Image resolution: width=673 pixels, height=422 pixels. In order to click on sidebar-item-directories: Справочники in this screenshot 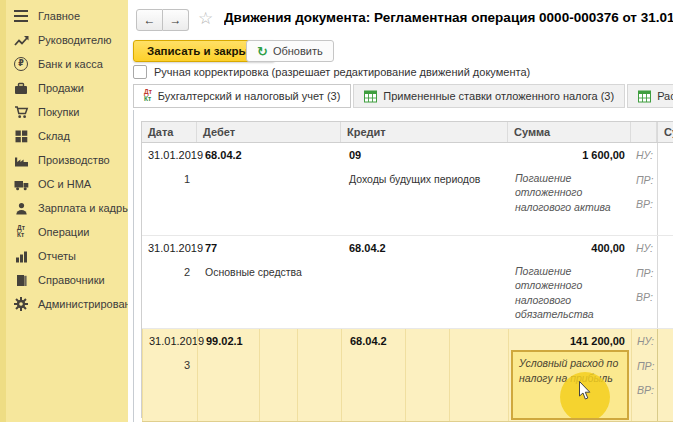, I will do `click(67, 280)`.